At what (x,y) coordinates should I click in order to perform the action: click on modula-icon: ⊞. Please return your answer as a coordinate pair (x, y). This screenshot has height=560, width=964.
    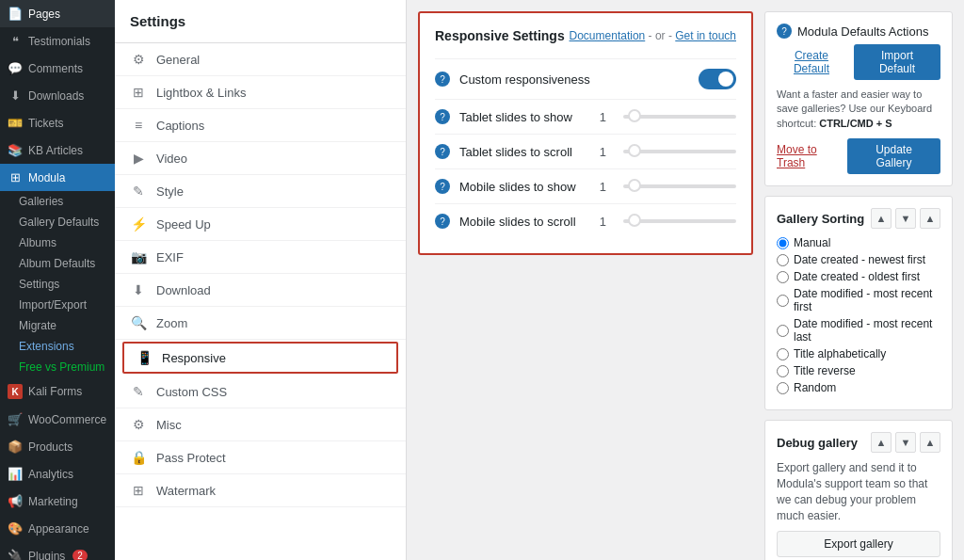
    Looking at the image, I should click on (15, 177).